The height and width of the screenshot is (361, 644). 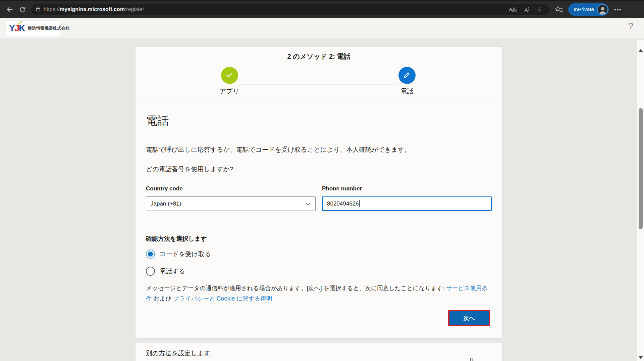 What do you see at coordinates (641, 200) in the screenshot?
I see `scrollbar` at bounding box center [641, 200].